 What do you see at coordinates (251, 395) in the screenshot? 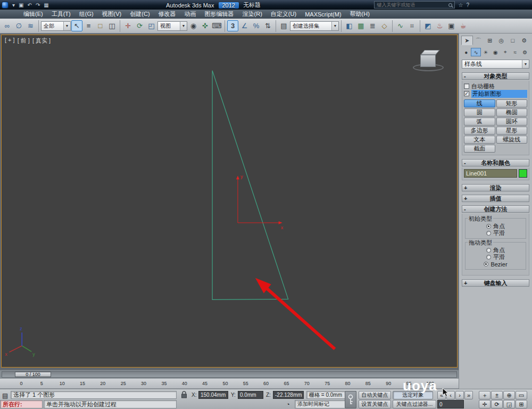
I see `y-coordinate-field: 0.0mm` at bounding box center [251, 395].